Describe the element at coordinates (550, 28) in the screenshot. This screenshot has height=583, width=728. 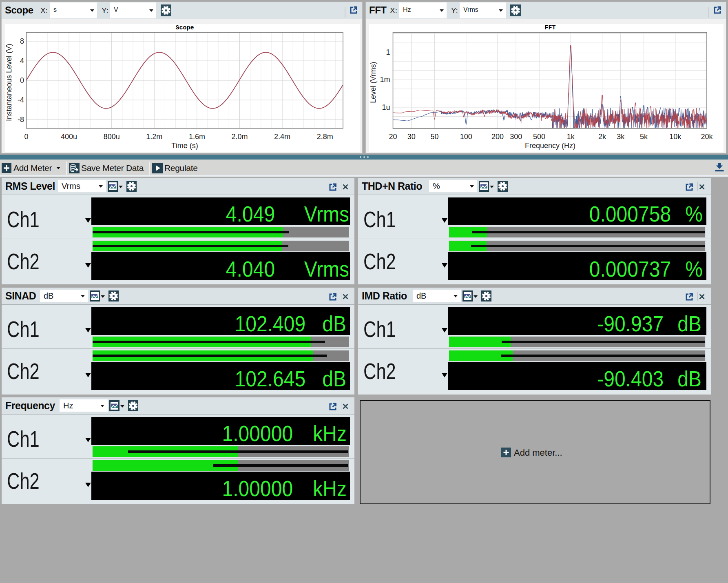
I see `svg-text: FFT` at that location.